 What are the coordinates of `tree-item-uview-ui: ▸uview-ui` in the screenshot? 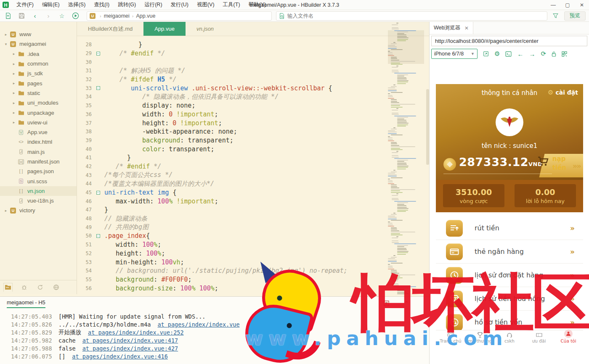 It's located at (38, 123).